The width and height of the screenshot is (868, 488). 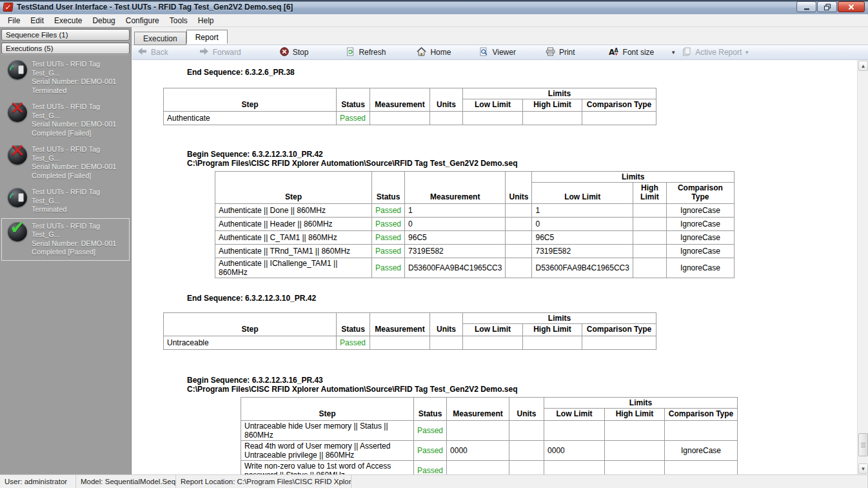 What do you see at coordinates (440, 52) in the screenshot?
I see `toolbar-button-label: Home` at bounding box center [440, 52].